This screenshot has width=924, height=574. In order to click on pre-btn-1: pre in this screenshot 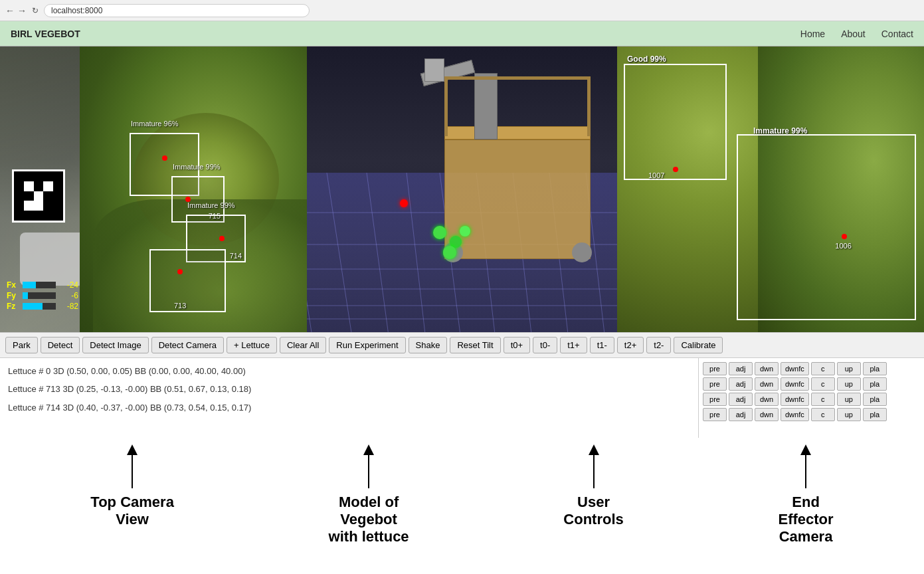, I will do `click(715, 369)`.